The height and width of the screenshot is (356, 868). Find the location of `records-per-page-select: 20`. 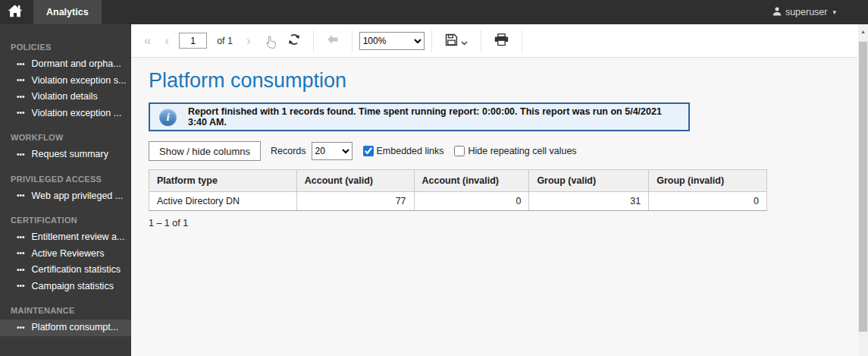

records-per-page-select: 20 is located at coordinates (332, 151).